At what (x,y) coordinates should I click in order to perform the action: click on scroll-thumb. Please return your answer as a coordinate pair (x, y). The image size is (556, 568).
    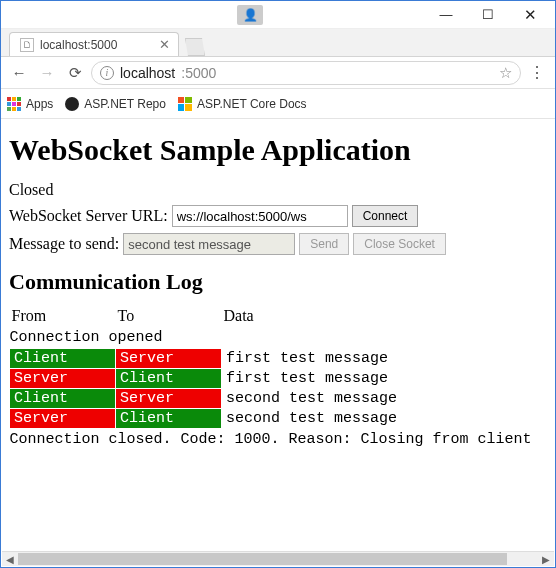
    Looking at the image, I should click on (262, 559).